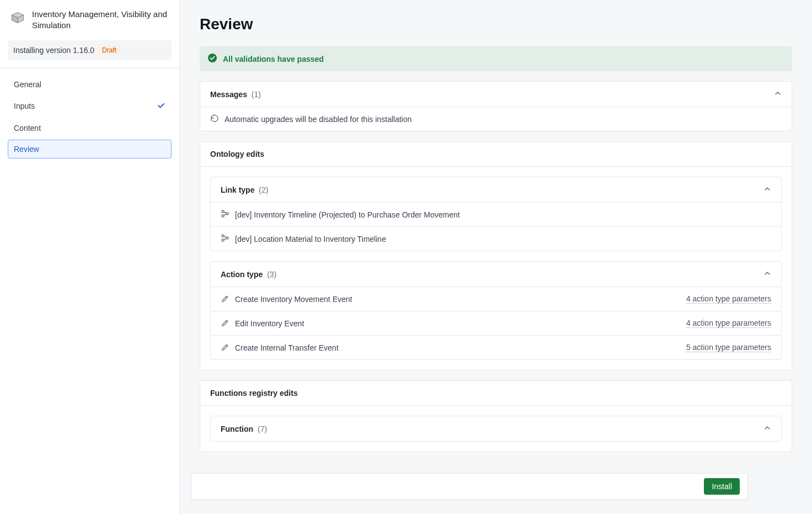 Image resolution: width=812 pixels, height=514 pixels. Describe the element at coordinates (228, 94) in the screenshot. I see `messages-title: Messages` at that location.